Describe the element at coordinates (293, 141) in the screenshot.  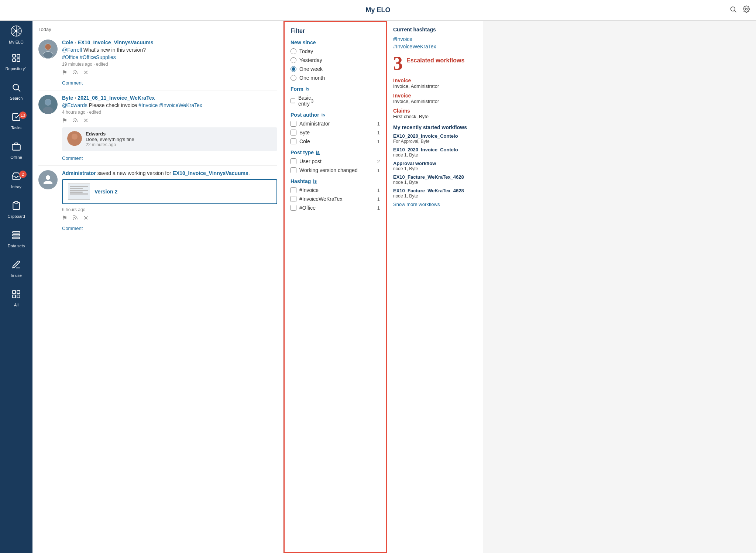
I see `checkbox-cole` at that location.